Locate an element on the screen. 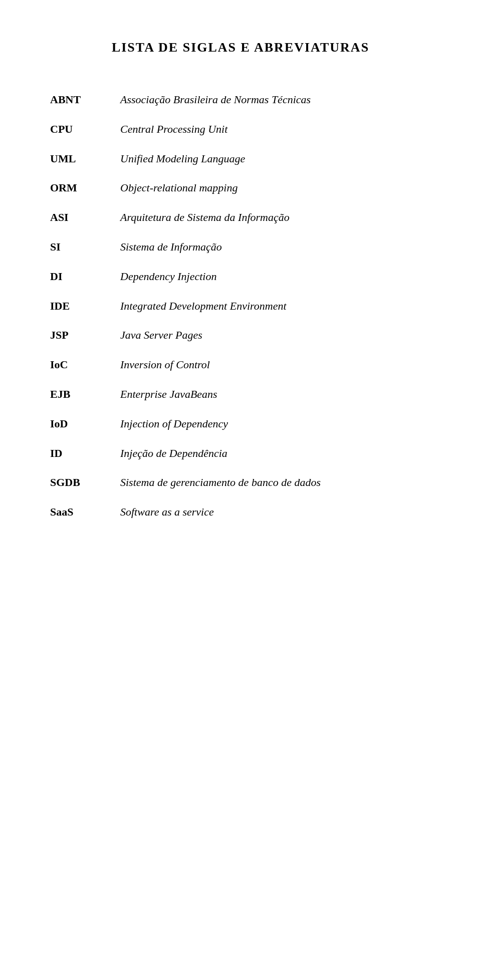 The width and height of the screenshot is (481, 980). abbreviation-cell: JSP is located at coordinates (85, 336).